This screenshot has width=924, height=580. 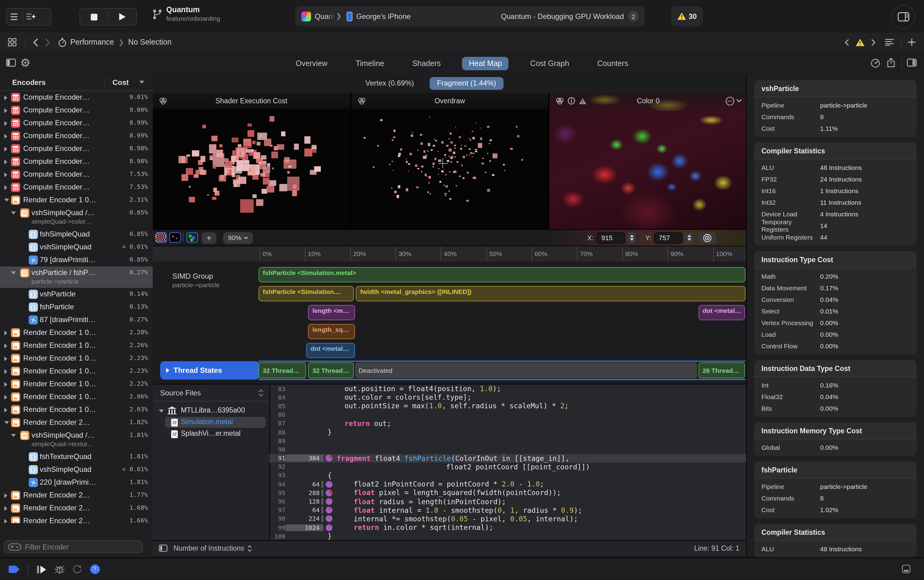 I want to click on encoder-row: 87 [drawPrimiti…0.27%, so click(x=76, y=320).